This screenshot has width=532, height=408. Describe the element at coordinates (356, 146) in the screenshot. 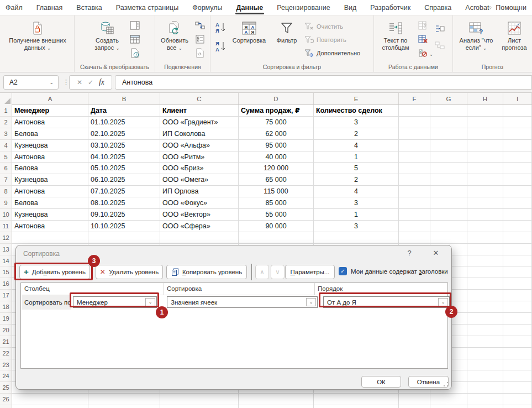

I see `cell-E4: 4` at that location.